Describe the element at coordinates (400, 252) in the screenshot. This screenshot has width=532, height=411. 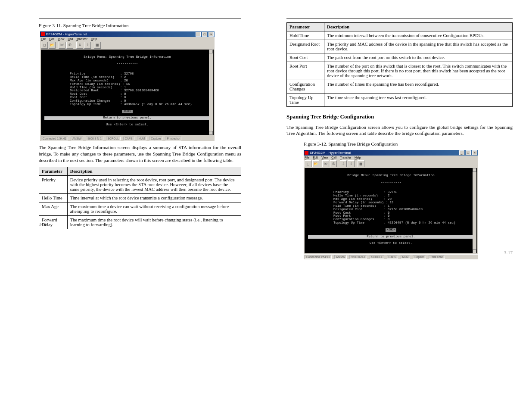
I see `page-number: 3-17` at that location.